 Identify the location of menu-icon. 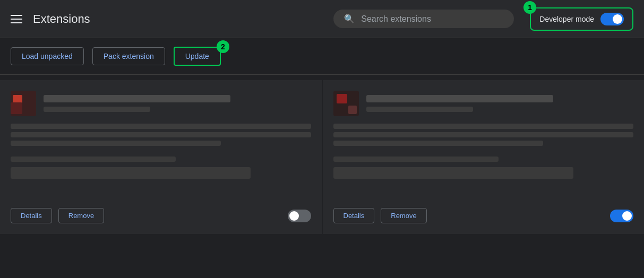
(16, 19).